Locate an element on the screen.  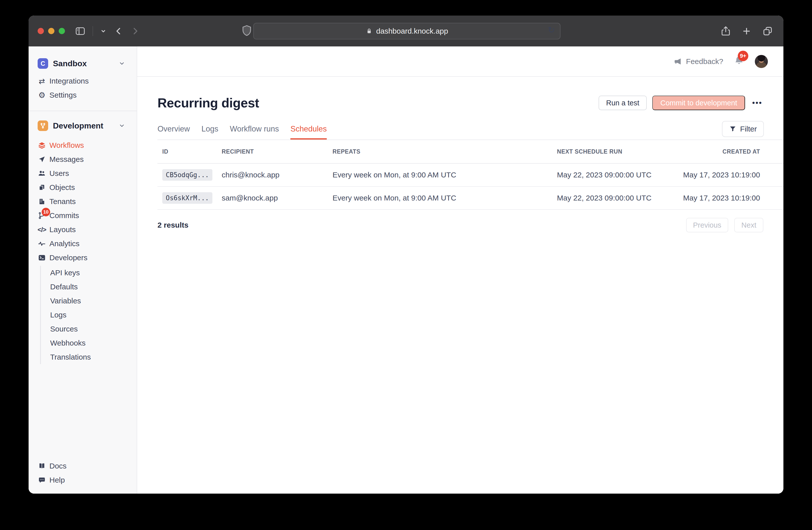
terminal-icon is located at coordinates (42, 257).